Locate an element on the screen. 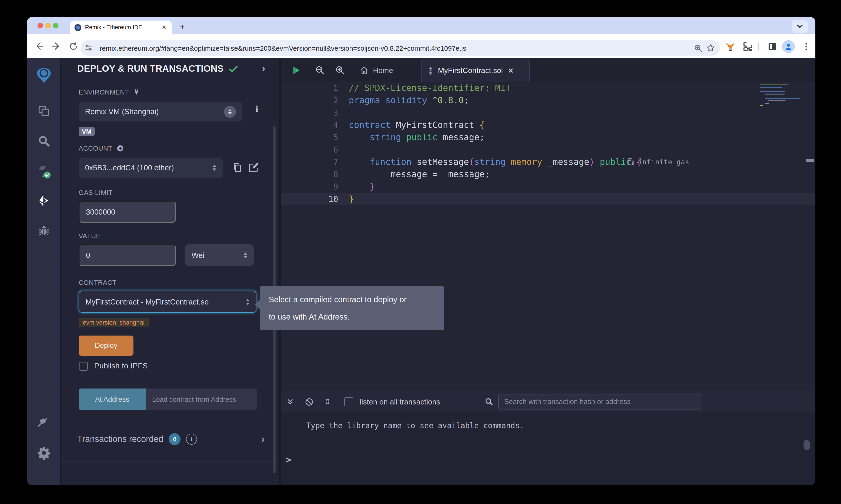 The height and width of the screenshot is (504, 841). deploy-run-icon is located at coordinates (44, 201).